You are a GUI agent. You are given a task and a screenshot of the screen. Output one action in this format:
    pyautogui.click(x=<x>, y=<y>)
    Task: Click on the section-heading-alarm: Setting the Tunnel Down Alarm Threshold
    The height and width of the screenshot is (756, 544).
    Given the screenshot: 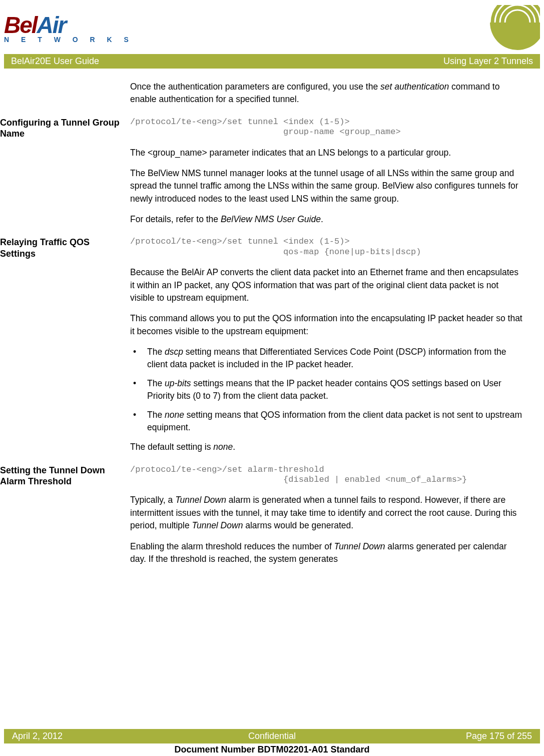 What is the action you would take?
    pyautogui.click(x=65, y=519)
    